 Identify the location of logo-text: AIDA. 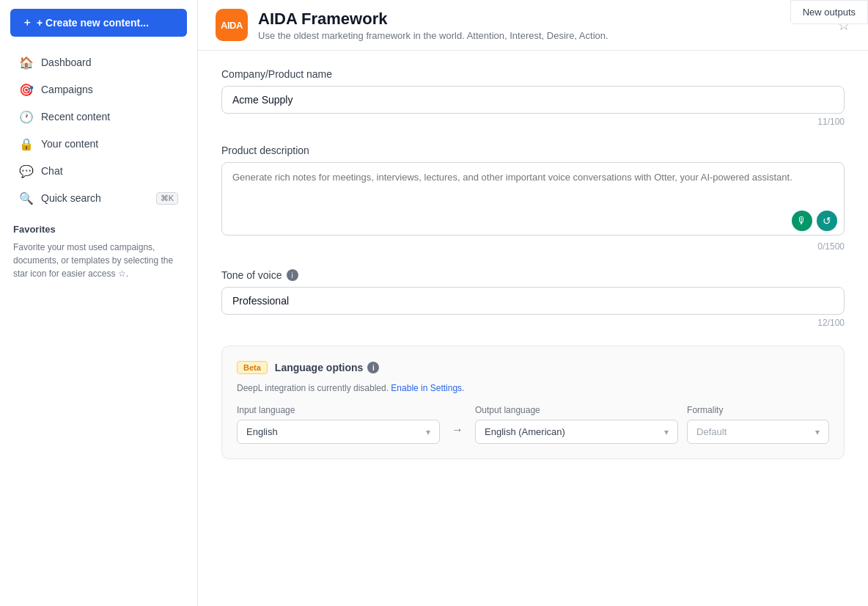
(232, 25).